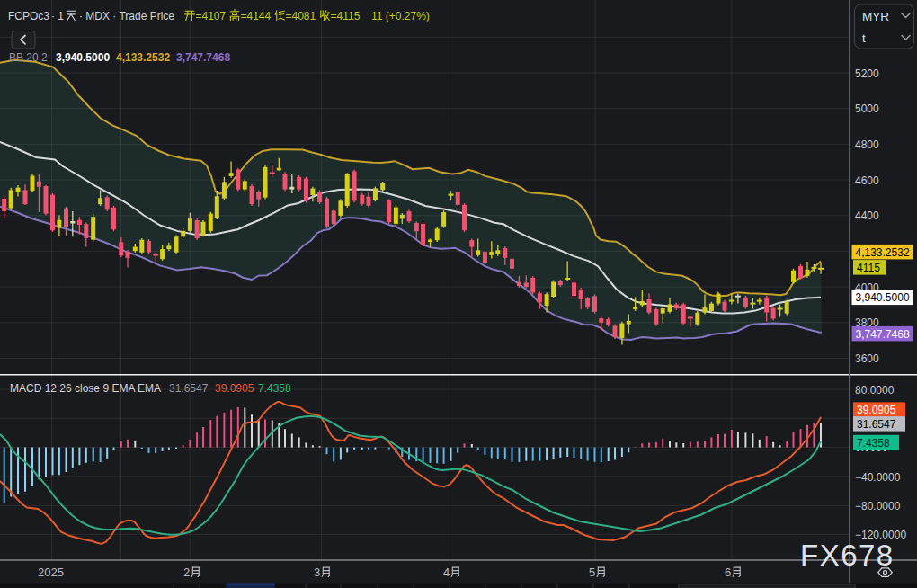  What do you see at coordinates (867, 145) in the screenshot?
I see `svg-text: 4800` at bounding box center [867, 145].